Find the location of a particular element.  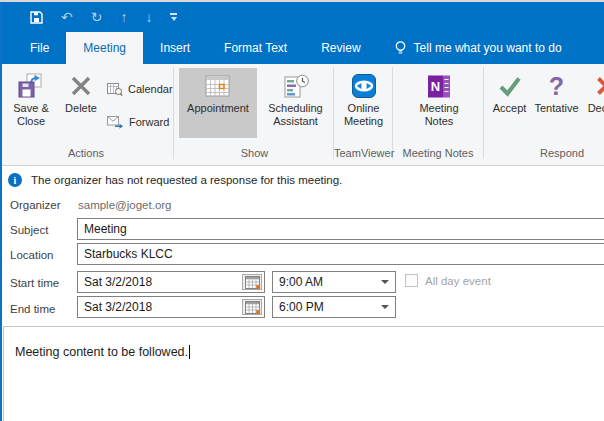

save-and-close-button: Save & Close is located at coordinates (31, 104).